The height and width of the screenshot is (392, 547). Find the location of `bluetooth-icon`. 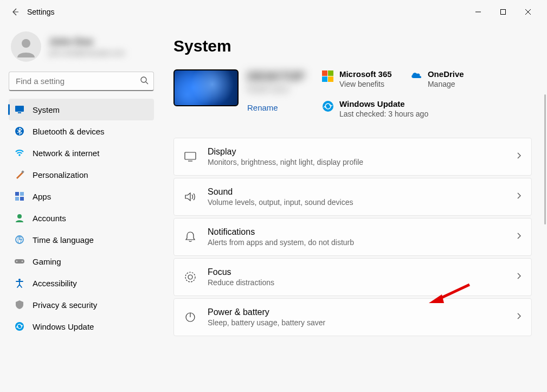

bluetooth-icon is located at coordinates (20, 131).